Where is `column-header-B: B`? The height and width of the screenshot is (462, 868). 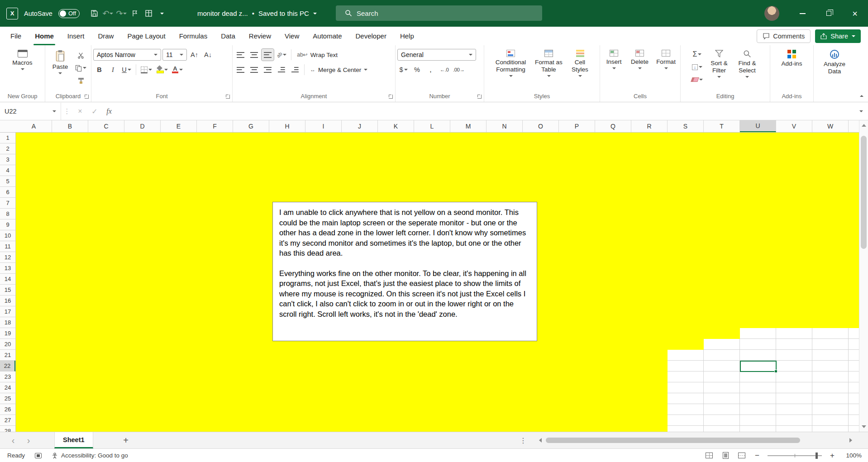 column-header-B: B is located at coordinates (70, 126).